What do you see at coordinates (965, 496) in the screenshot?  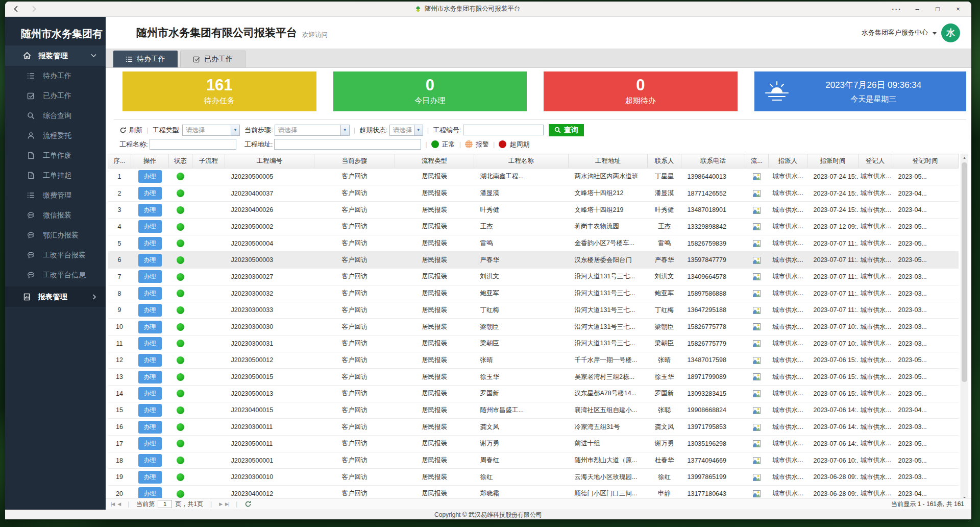 I see `scroll-down-icon: ▼` at bounding box center [965, 496].